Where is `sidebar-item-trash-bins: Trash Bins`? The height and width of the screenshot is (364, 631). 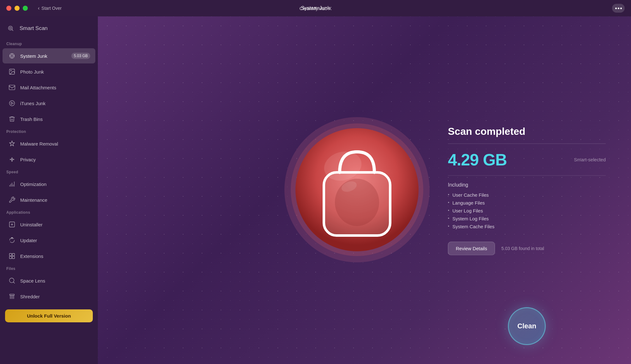 sidebar-item-trash-bins: Trash Bins is located at coordinates (49, 119).